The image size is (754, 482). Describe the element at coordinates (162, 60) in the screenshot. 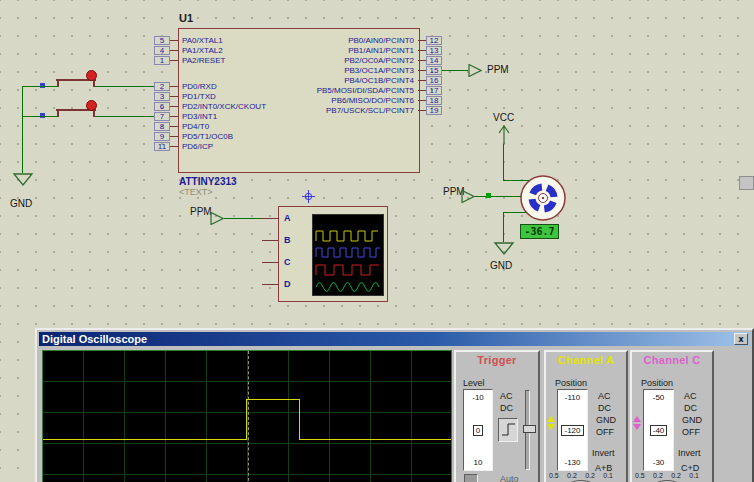

I see `pin-number: 1` at that location.